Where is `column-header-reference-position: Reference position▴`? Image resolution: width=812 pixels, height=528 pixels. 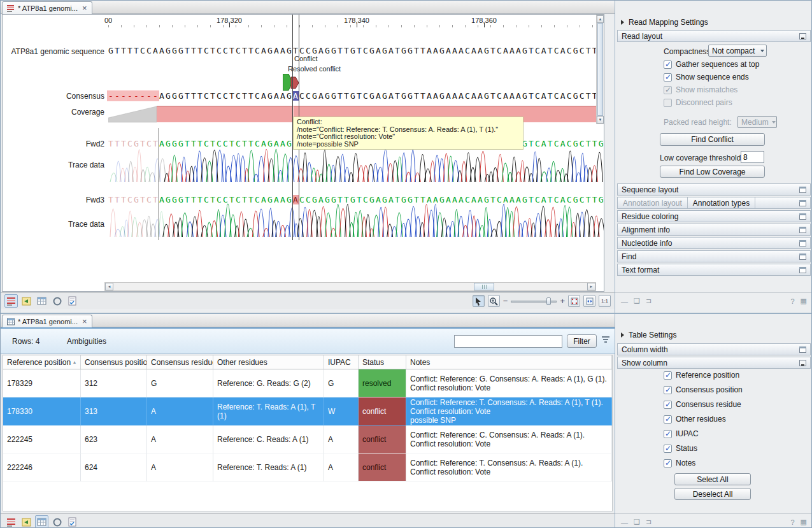
column-header-reference-position: Reference position▴ is located at coordinates (42, 362).